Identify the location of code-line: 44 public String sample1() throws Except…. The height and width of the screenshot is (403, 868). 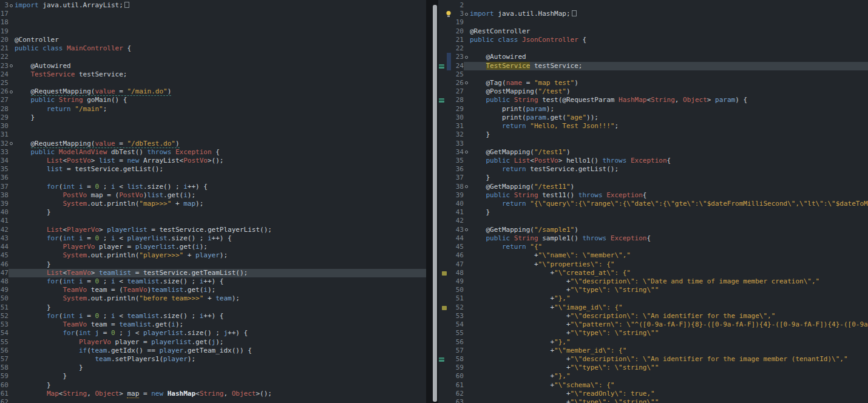
(653, 239).